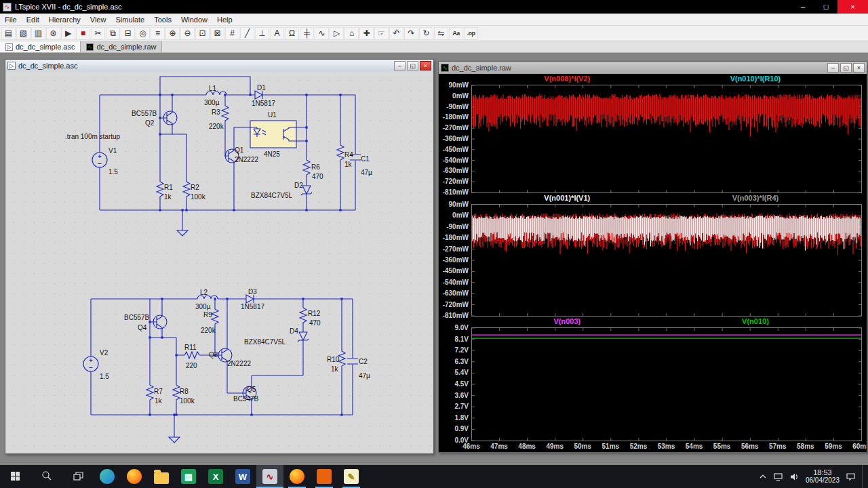 Image resolution: width=868 pixels, height=488 pixels. What do you see at coordinates (271, 195) in the screenshot?
I see `component-label: BZX84C7V5L` at bounding box center [271, 195].